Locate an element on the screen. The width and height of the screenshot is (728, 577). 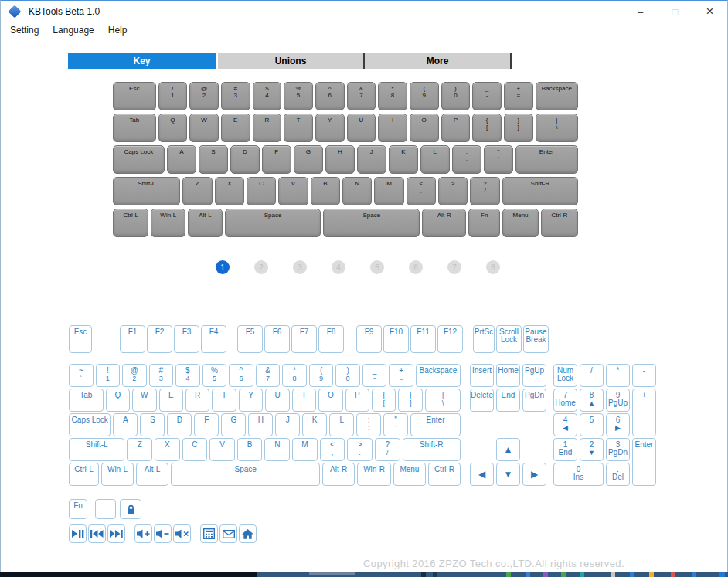
key-caps-lock: Caps Lock is located at coordinates (139, 159).